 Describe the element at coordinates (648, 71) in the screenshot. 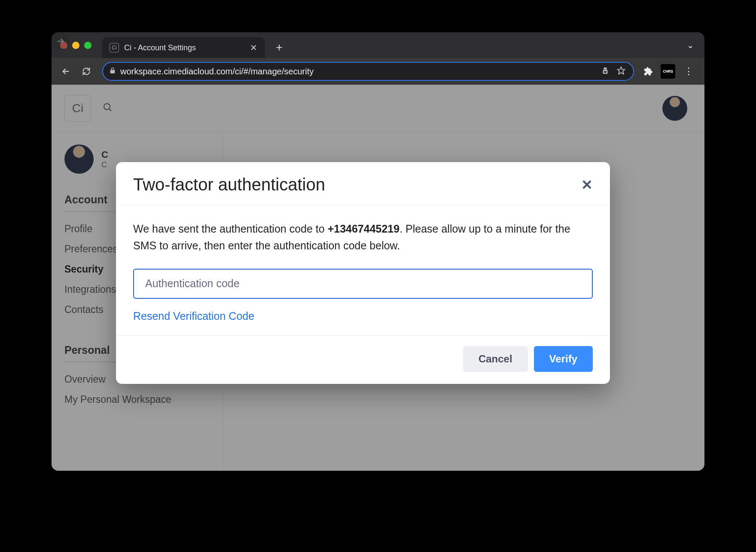

I see `extensions-icon` at that location.